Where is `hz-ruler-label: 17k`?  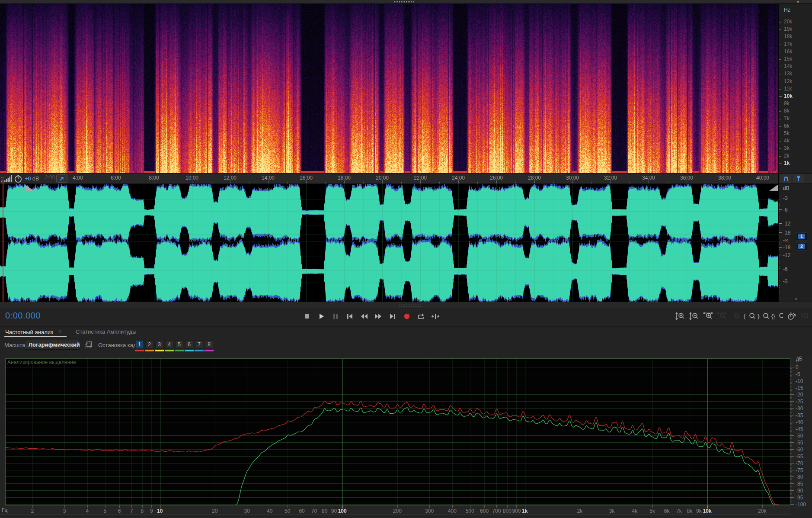 hz-ruler-label: 17k is located at coordinates (788, 44).